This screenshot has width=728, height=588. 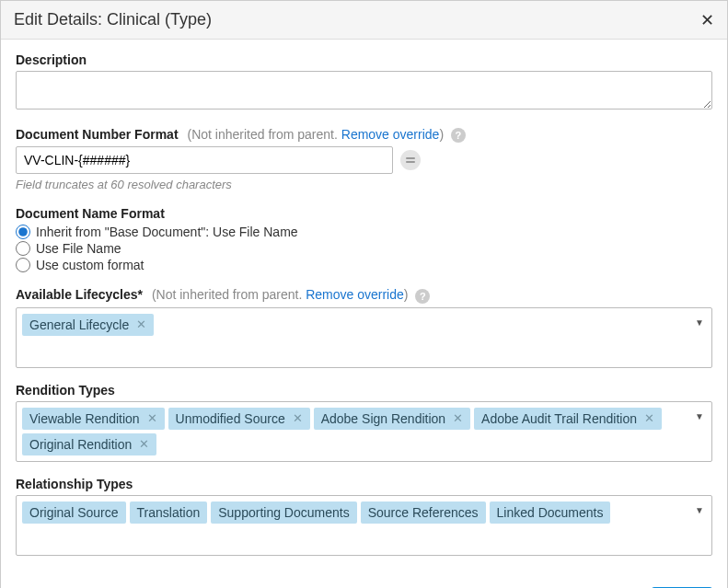 What do you see at coordinates (112, 20) in the screenshot?
I see `dialog-title: Edit Details: Clinical (Type)` at bounding box center [112, 20].